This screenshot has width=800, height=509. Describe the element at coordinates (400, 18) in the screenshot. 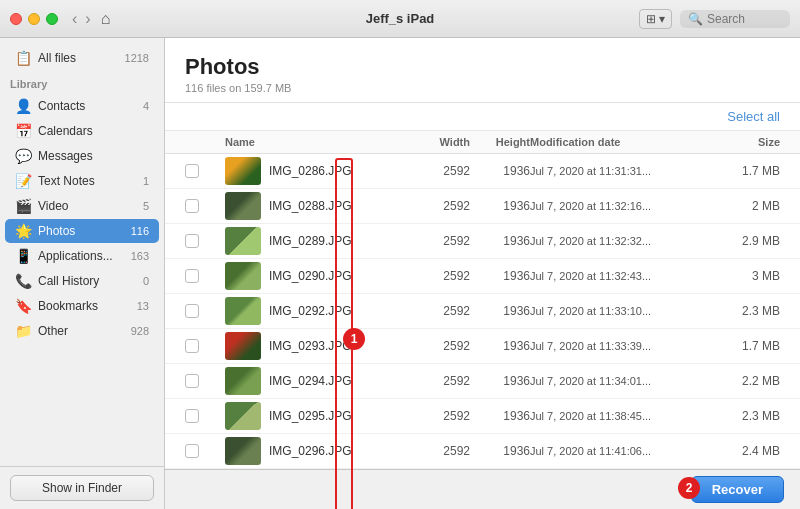

I see `window-title: Jeff_s iPad` at that location.